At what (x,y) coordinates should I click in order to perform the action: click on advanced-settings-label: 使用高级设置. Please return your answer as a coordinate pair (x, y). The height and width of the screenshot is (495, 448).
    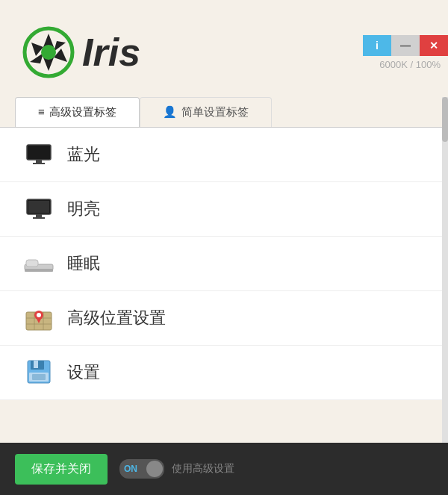
    Looking at the image, I should click on (203, 469).